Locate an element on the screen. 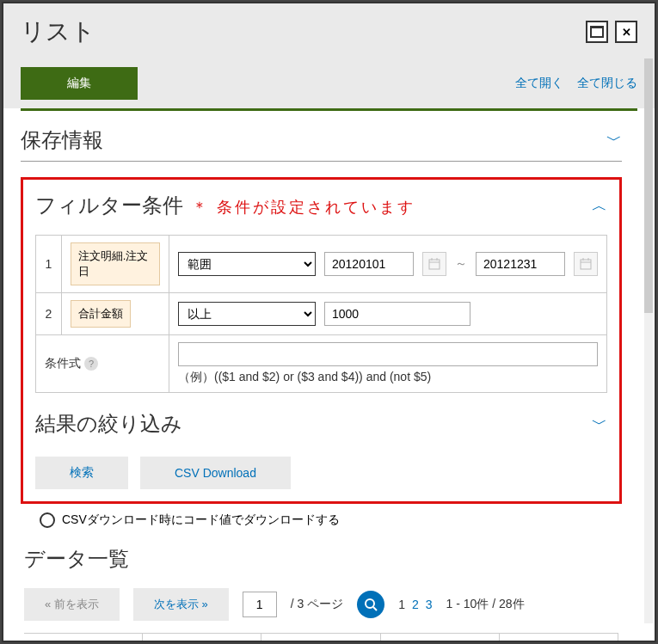 This screenshot has height=644, width=658. value-input is located at coordinates (397, 314).